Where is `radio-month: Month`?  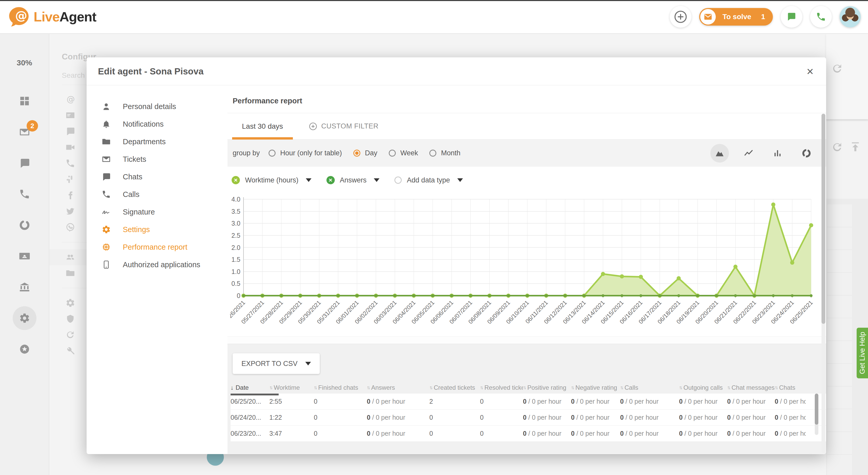
radio-month: Month is located at coordinates (445, 153).